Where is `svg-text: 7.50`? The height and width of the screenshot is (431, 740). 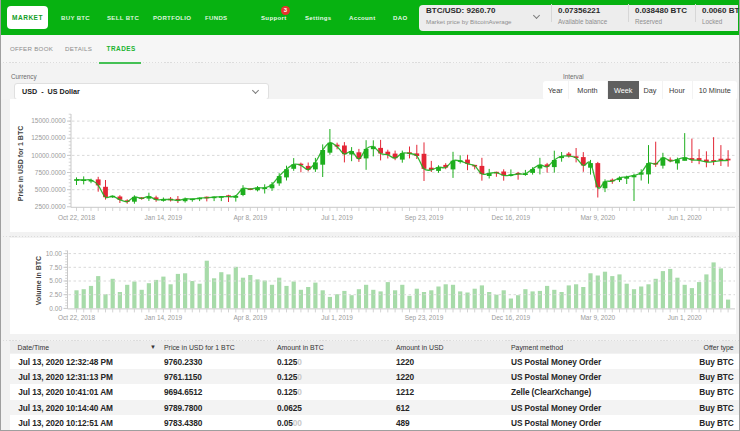
svg-text: 7.50 is located at coordinates (56, 268).